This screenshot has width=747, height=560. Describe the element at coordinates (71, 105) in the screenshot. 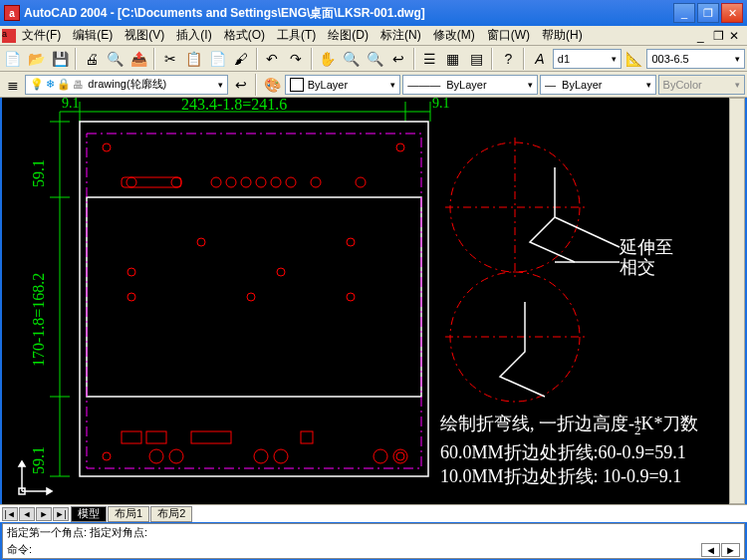

I see `dim-top-left: 9.1` at that location.